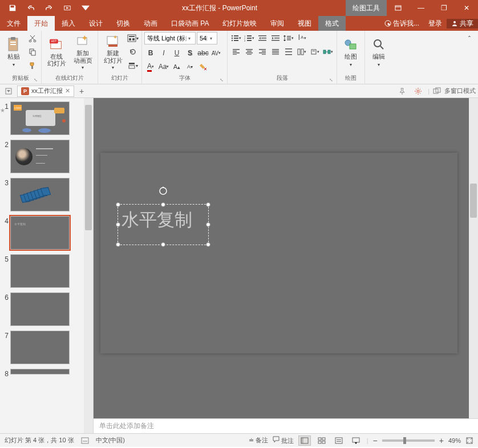 The image size is (478, 448). What do you see at coordinates (67, 91) in the screenshot?
I see `doc-tab-close-button: ✕` at bounding box center [67, 91].